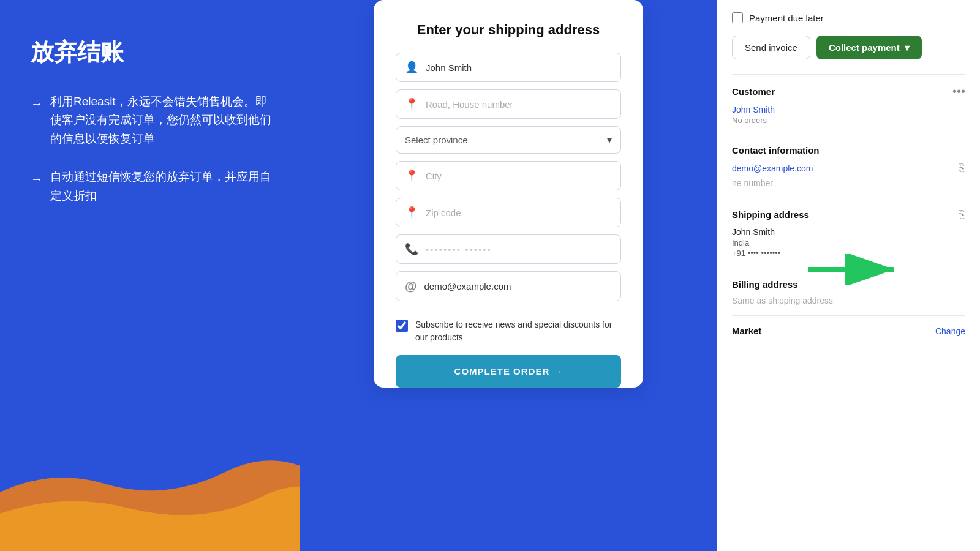  Describe the element at coordinates (508, 332) in the screenshot. I see `subscribe-row: Subscribe to receive news and special di…` at that location.